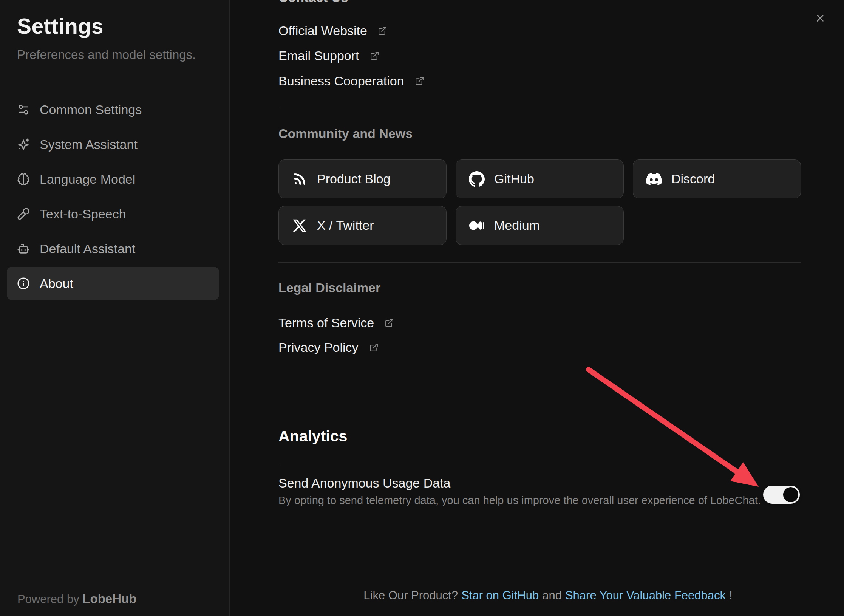 Image resolution: width=844 pixels, height=616 pixels. I want to click on official-website-link: Official Website, so click(333, 31).